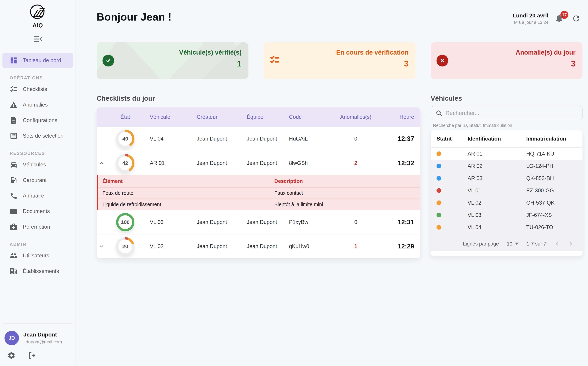 The height and width of the screenshot is (366, 588). I want to click on cell-code: qKuHw0, so click(311, 246).